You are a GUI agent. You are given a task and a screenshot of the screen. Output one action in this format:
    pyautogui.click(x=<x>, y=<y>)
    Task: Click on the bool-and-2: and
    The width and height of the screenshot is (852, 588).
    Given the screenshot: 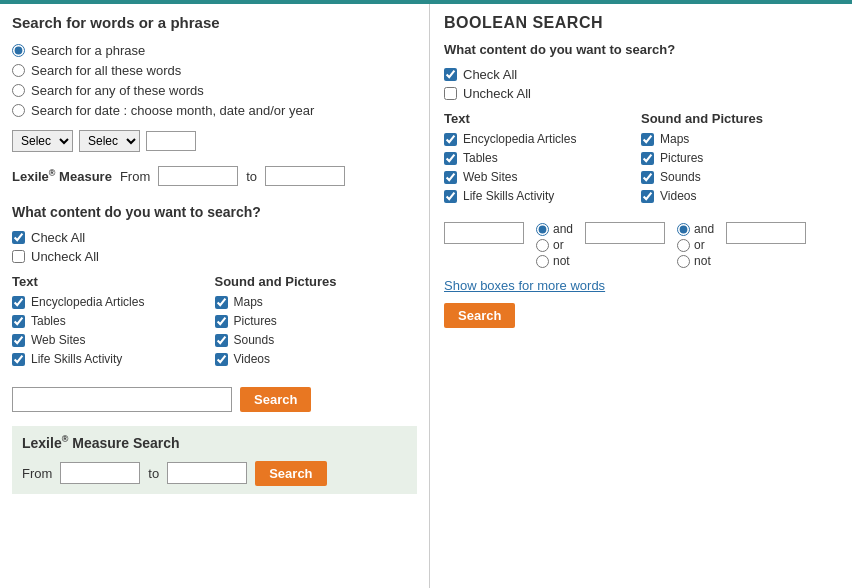 What is the action you would take?
    pyautogui.click(x=696, y=229)
    